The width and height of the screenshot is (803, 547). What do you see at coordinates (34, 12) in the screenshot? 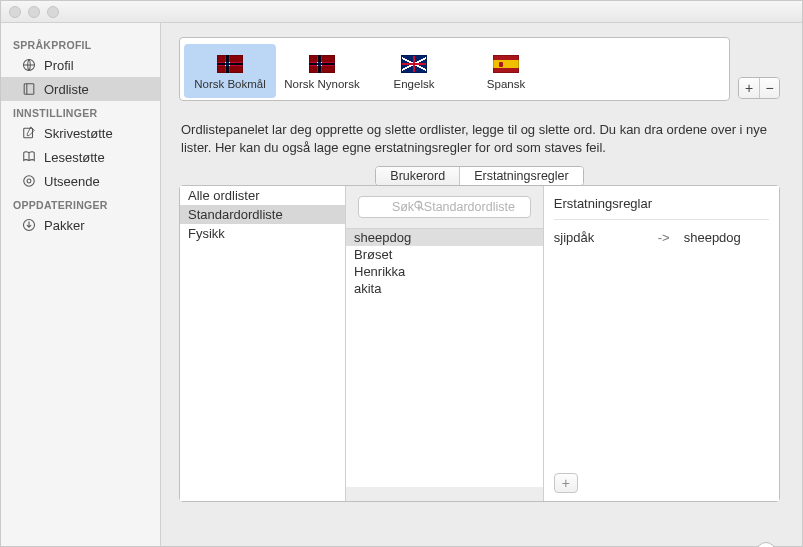
I see `minimize-window-button` at bounding box center [34, 12].